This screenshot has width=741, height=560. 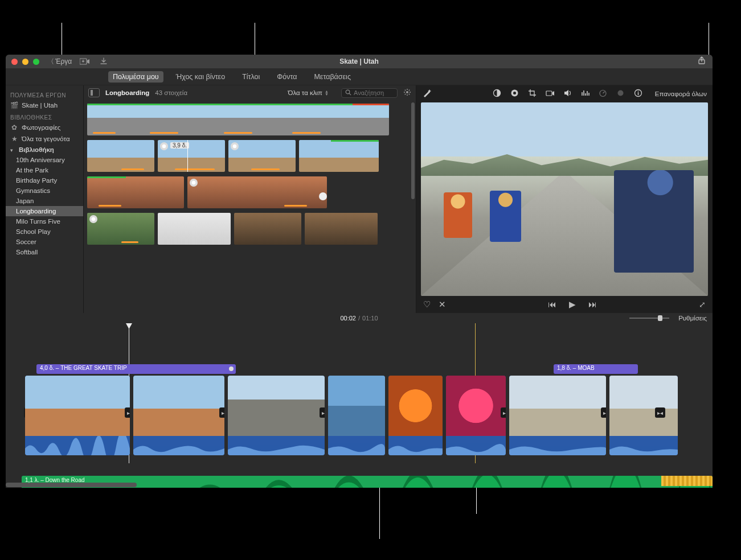 What do you see at coordinates (369, 93) in the screenshot?
I see `search-field` at bounding box center [369, 93].